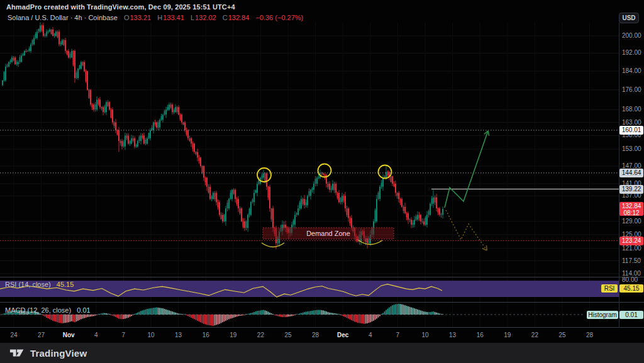 This screenshot has height=363, width=644. What do you see at coordinates (322, 353) in the screenshot?
I see `footer-bar: TradingView` at bounding box center [322, 353].